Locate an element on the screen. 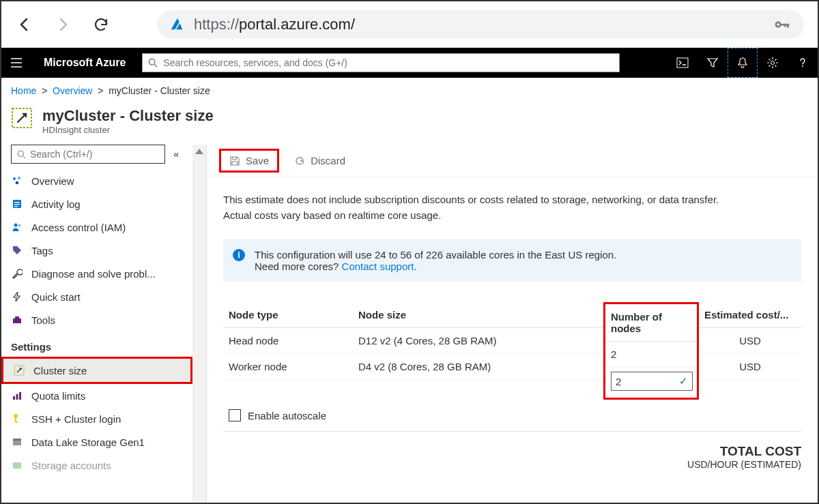  page-subtitle: HDInsight cluster is located at coordinates (128, 130).